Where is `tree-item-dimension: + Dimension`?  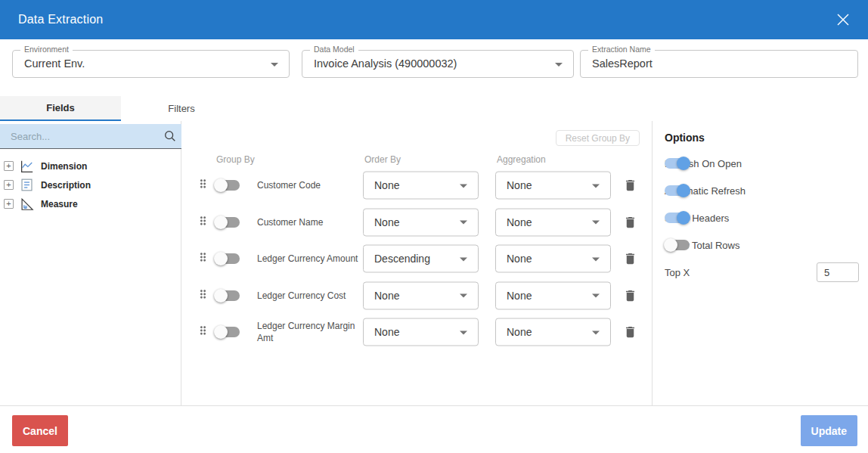
tree-item-dimension: + Dimension is located at coordinates (91, 166).